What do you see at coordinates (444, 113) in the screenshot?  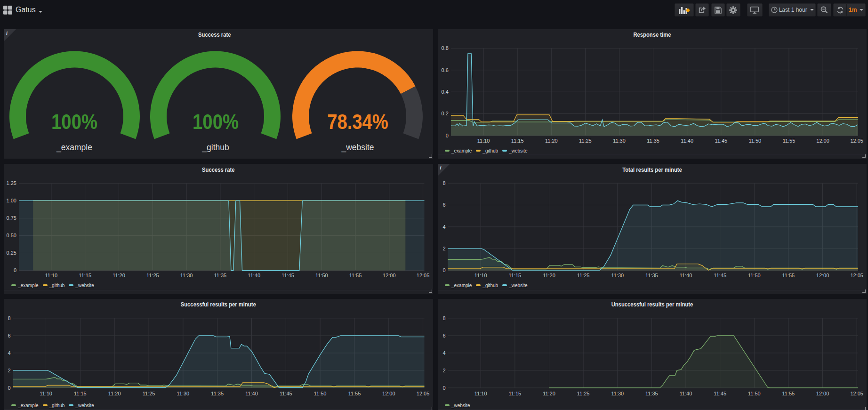 I see `svg-text: 0.2` at bounding box center [444, 113].